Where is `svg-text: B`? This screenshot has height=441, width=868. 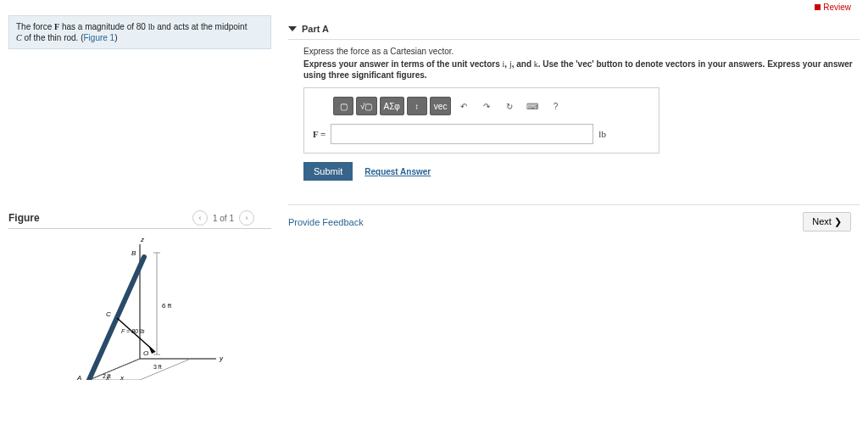
svg-text: B is located at coordinates (134, 253).